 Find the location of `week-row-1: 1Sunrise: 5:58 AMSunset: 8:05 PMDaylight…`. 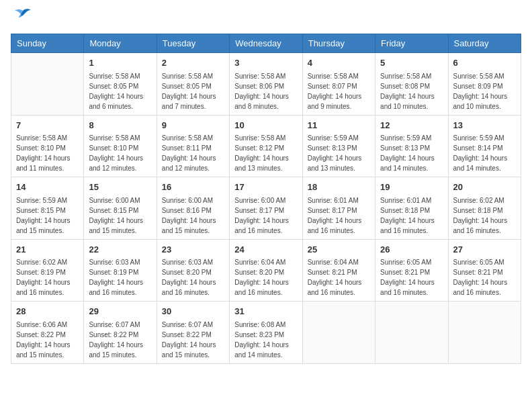

week-row-1: 1Sunrise: 5:58 AMSunset: 8:05 PMDaylight… is located at coordinates (266, 85).